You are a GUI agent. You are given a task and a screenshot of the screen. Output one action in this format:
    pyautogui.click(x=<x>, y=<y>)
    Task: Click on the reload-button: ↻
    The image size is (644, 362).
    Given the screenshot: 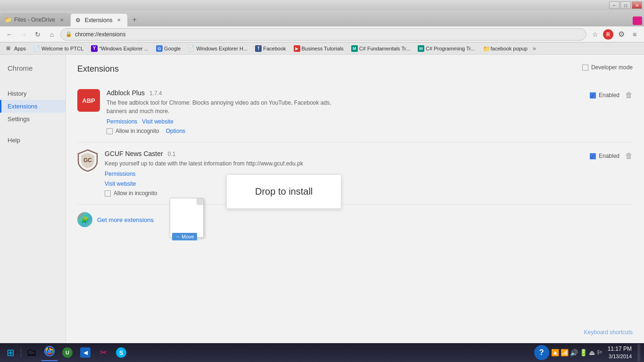 What is the action you would take?
    pyautogui.click(x=38, y=34)
    